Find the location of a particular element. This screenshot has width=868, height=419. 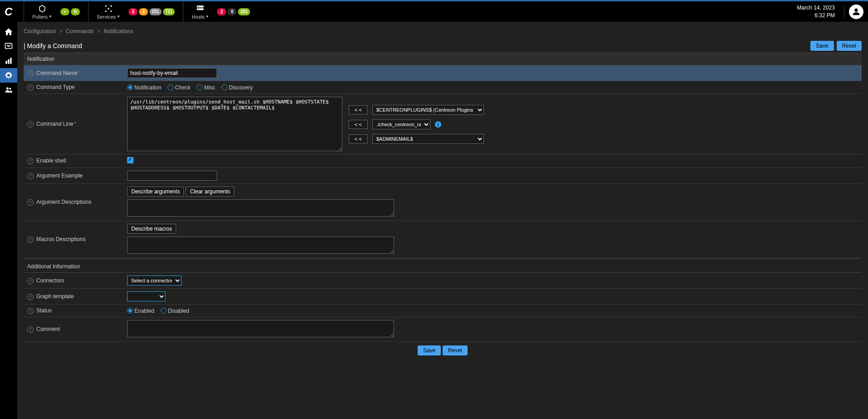

connectors-select: Select a connector... is located at coordinates (154, 281).